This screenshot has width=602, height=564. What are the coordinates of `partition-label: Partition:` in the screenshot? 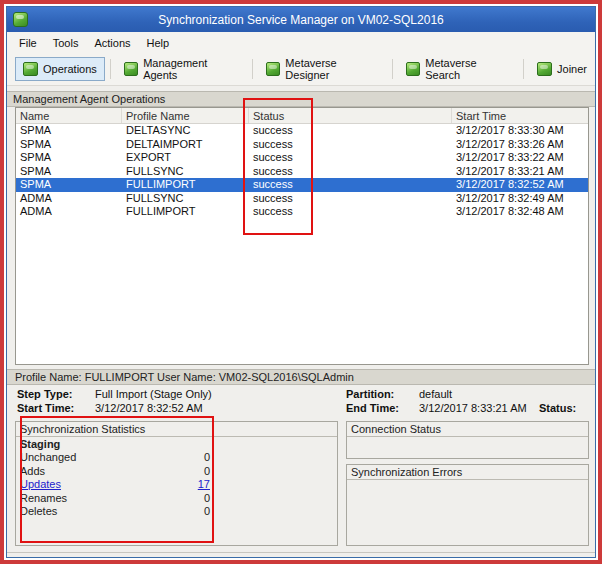 It's located at (370, 394).